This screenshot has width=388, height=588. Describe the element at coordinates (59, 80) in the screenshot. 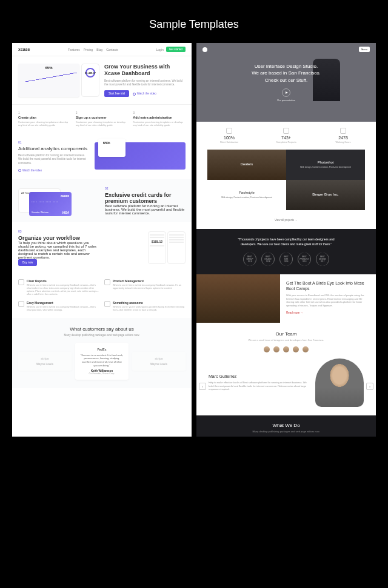

I see `hero-mockups: 65% $1,489.67` at that location.